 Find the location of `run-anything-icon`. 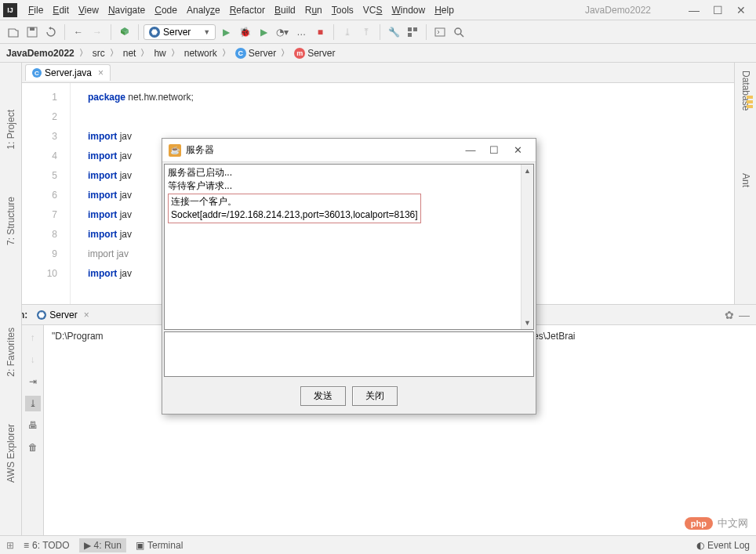

run-anything-icon is located at coordinates (440, 32).